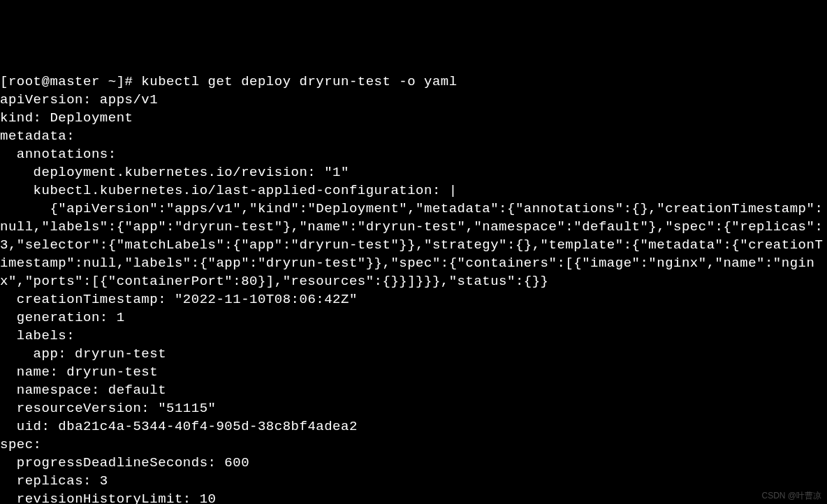  I want to click on command-input: kubectl get deploy dryrun-test -o yaml, so click(299, 82).